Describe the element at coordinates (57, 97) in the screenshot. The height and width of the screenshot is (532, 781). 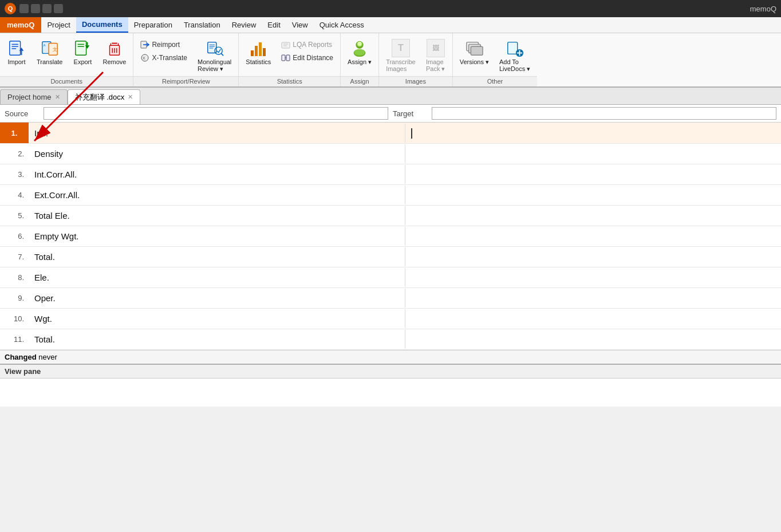
I see `tab-project-home-close: ✕` at that location.